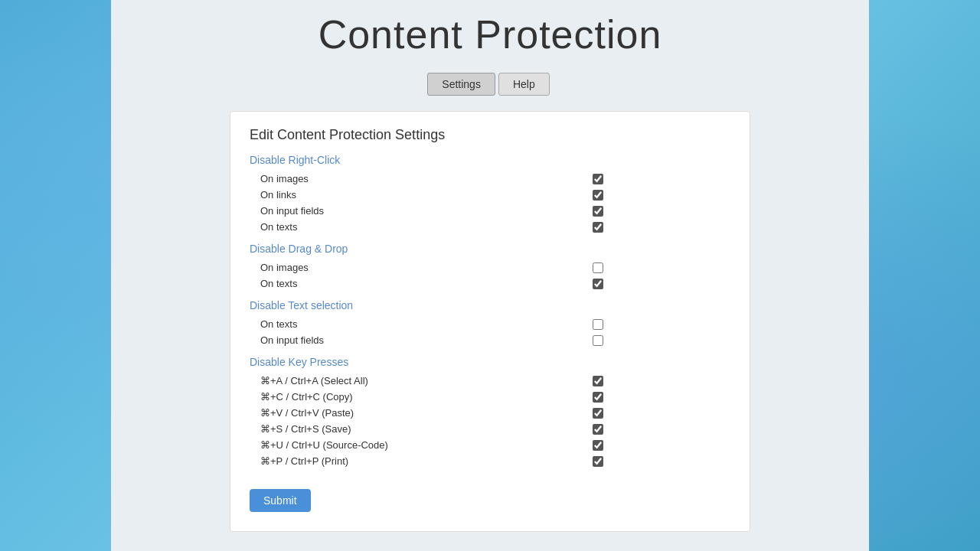 This screenshot has width=980, height=551. What do you see at coordinates (426, 445) in the screenshot?
I see `option-label: ⌘+U / Ctrl+U (Source-Code)` at bounding box center [426, 445].